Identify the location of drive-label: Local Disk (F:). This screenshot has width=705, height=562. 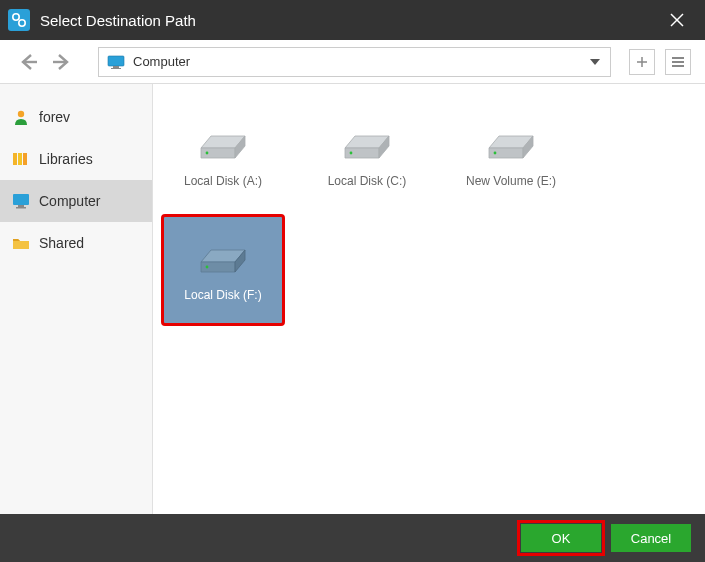
(222, 295).